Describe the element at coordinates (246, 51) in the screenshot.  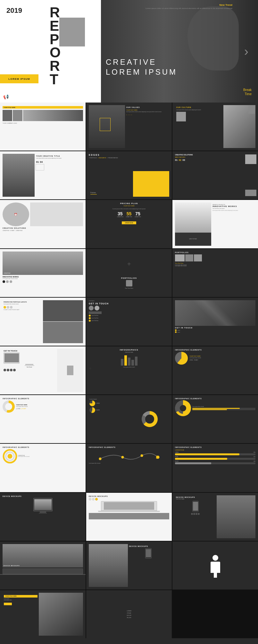
I see `hero-next-arrow: ›` at that location.